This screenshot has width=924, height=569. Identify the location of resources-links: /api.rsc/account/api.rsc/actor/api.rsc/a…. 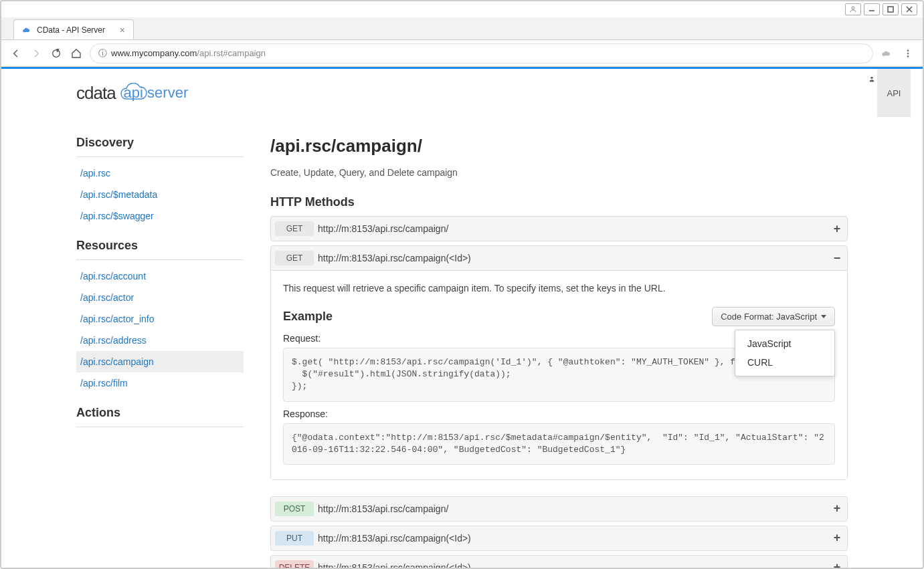
(160, 330).